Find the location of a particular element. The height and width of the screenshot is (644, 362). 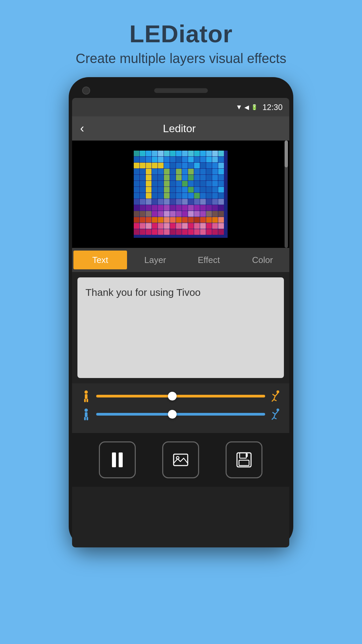

led-pixel-art is located at coordinates (181, 194).